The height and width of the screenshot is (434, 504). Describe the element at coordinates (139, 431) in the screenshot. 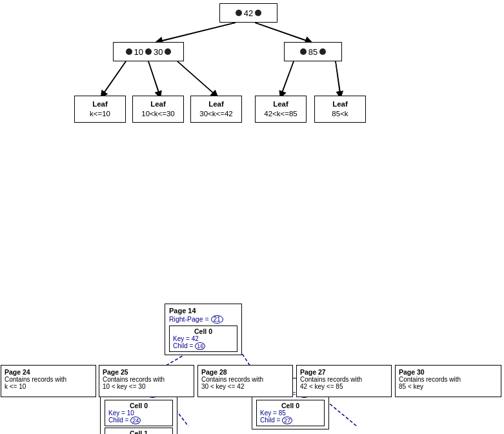

I see `page16-cell1: Cell 1 Key = 30 Child = 25` at that location.